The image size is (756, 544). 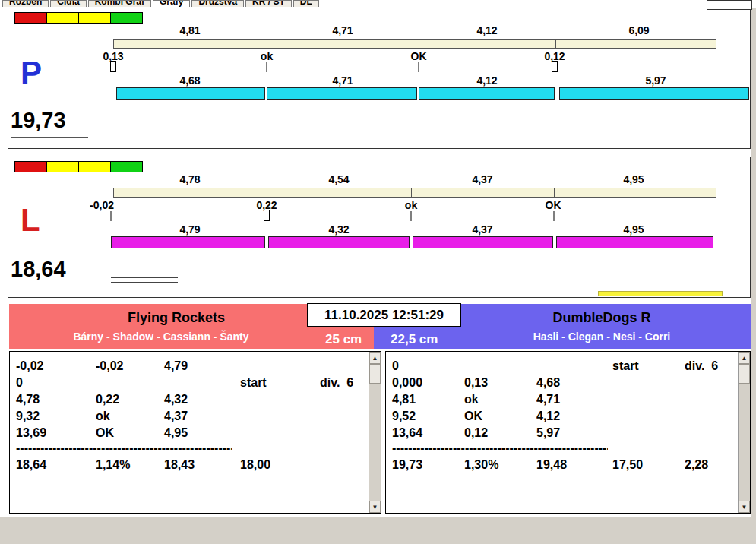 I want to click on table-cell: 13,69, so click(x=56, y=433).